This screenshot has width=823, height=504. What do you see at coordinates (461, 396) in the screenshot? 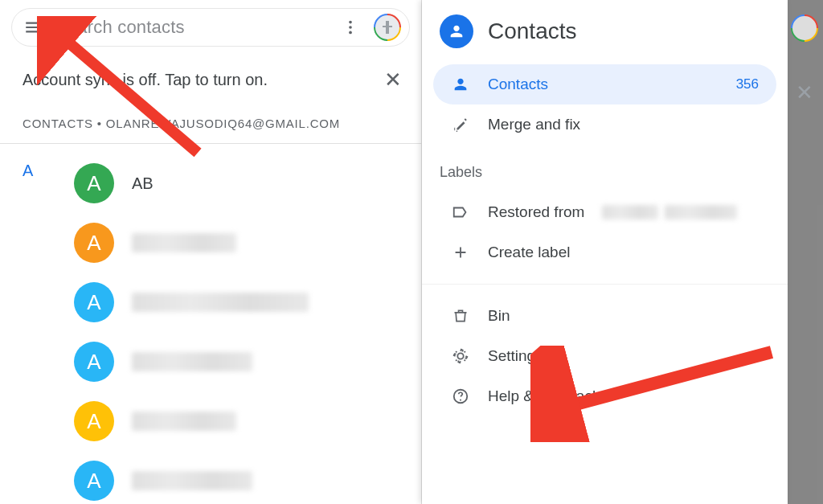
I see `help-icon` at bounding box center [461, 396].